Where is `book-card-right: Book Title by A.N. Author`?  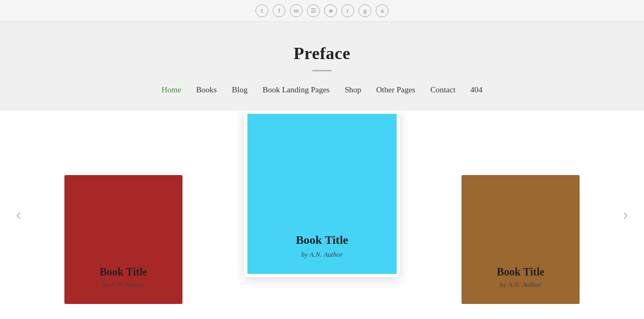
book-card-right: Book Title by A.N. Author is located at coordinates (521, 240).